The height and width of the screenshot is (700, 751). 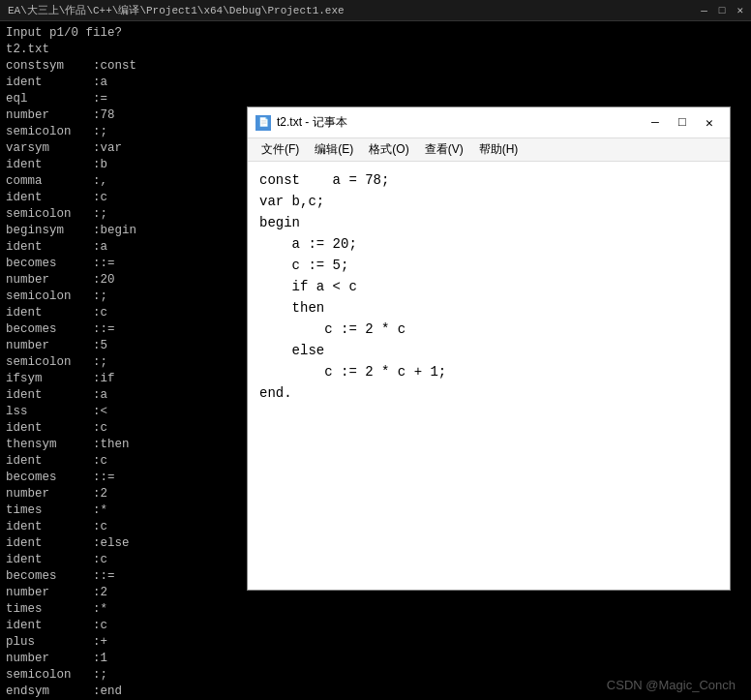 What do you see at coordinates (281, 149) in the screenshot?
I see `notepad-menu-item: 文件(F)` at bounding box center [281, 149].